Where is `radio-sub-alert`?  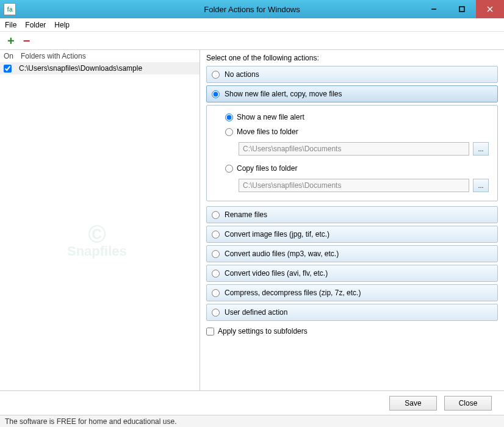 radio-sub-alert is located at coordinates (229, 117).